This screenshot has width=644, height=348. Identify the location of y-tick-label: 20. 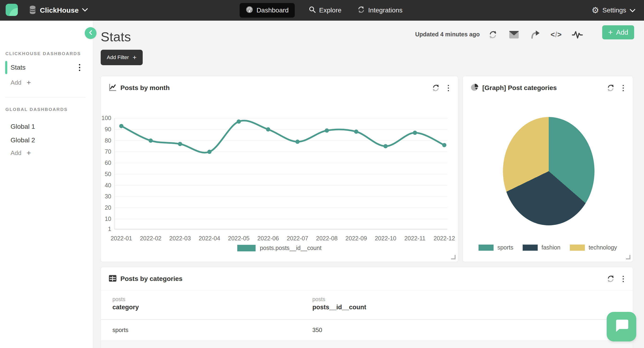
(108, 208).